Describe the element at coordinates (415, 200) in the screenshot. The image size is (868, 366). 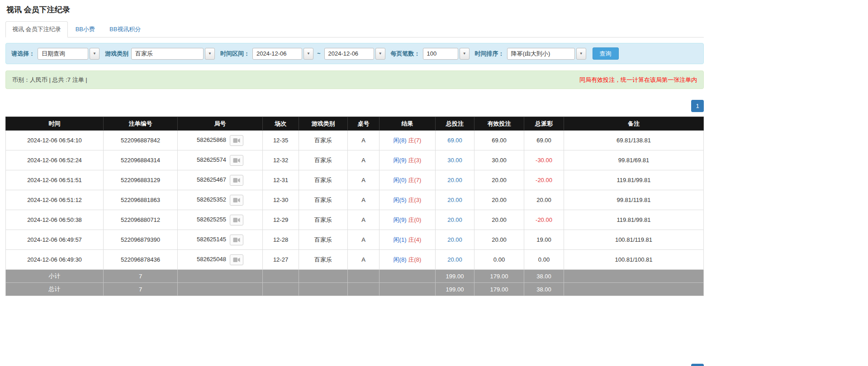
I see `result-banker: 庄(3)` at that location.